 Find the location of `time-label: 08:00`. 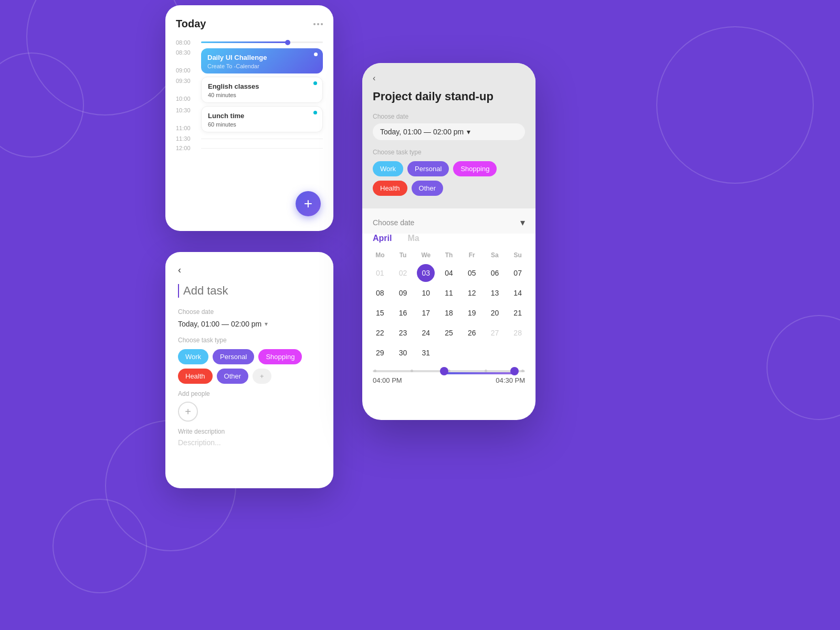

time-label: 08:00 is located at coordinates (186, 42).